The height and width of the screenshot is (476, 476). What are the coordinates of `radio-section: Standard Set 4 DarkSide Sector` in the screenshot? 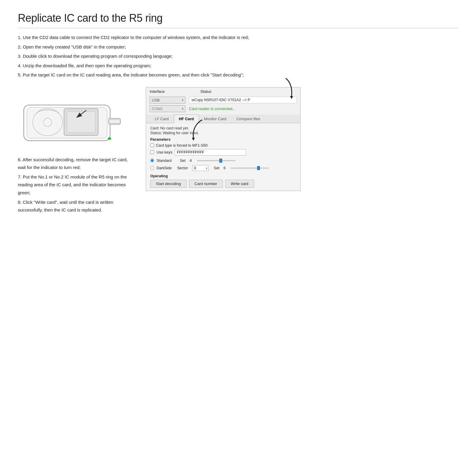 It's located at (223, 165).